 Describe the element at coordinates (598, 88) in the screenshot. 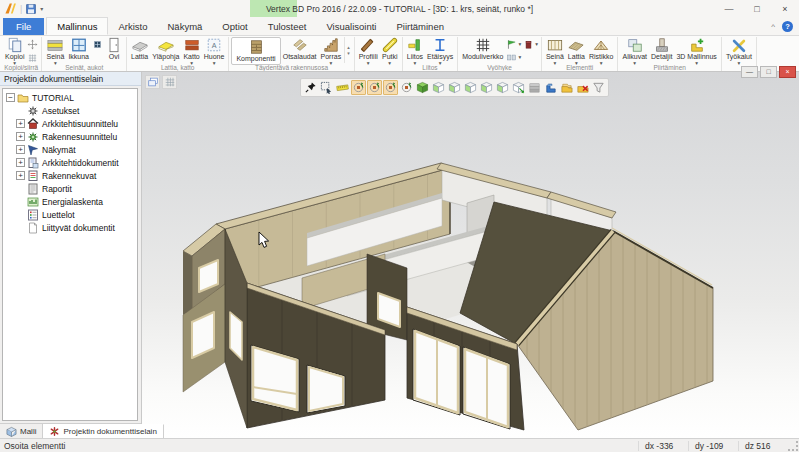

I see `viewtool-filter` at that location.